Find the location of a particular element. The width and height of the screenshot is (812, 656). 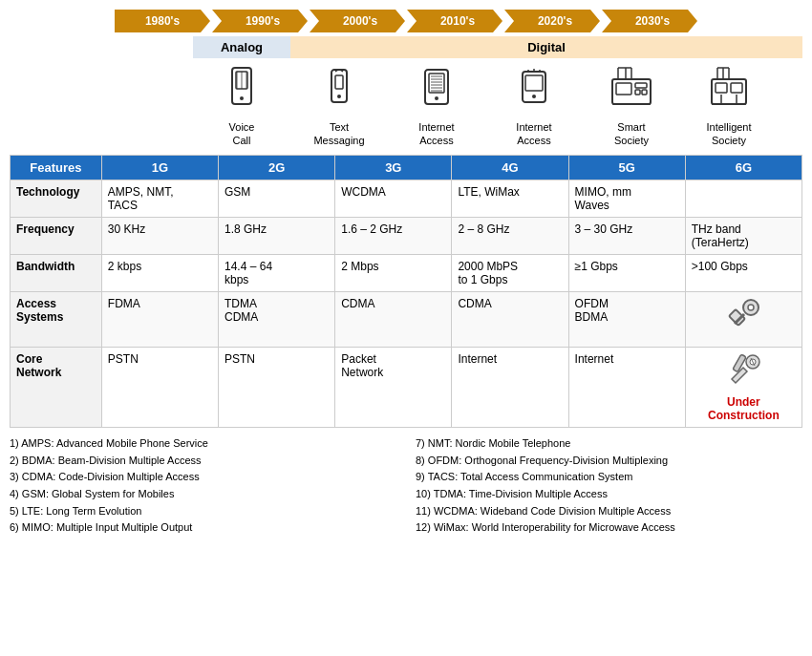

timeline-decade-4: 2010's is located at coordinates (455, 21).